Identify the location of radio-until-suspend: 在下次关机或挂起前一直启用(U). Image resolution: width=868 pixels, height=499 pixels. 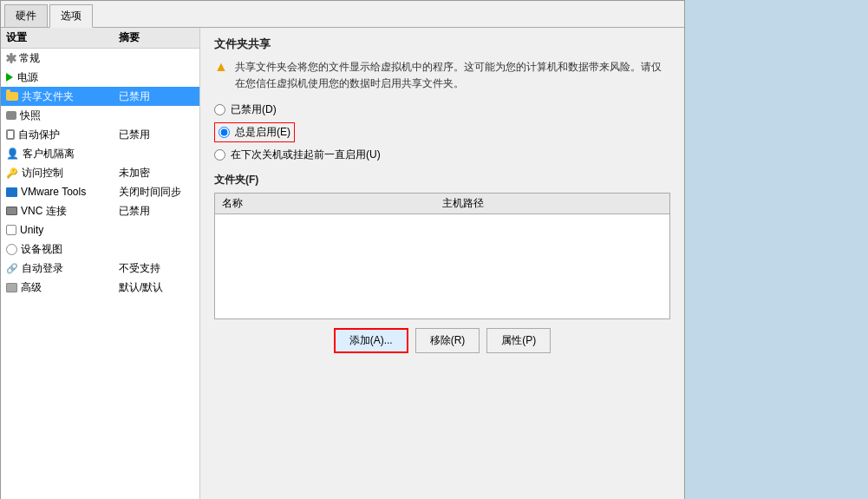
(442, 154).